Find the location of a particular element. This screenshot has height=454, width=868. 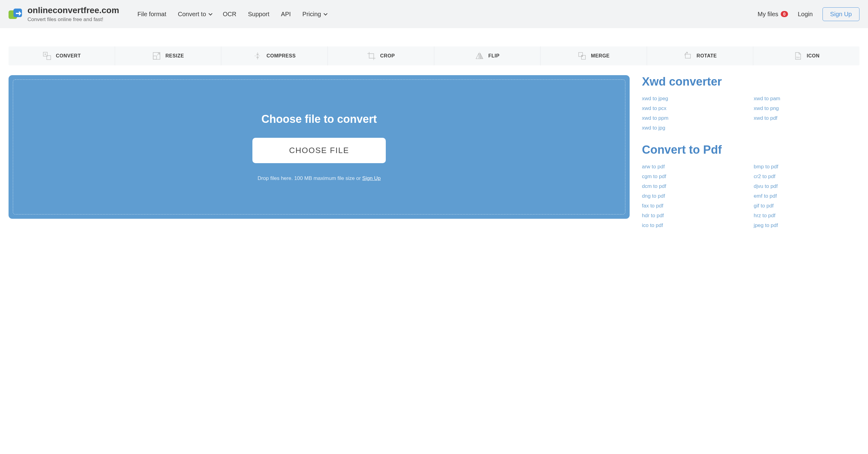

link-xwd-to-jpeg: xwd to jpeg is located at coordinates (695, 99).